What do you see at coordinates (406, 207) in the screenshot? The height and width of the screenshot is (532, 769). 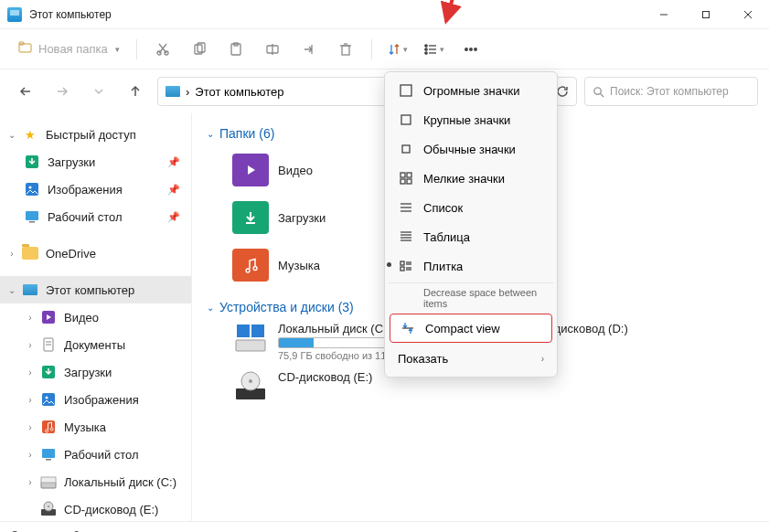 I see `list-icon` at bounding box center [406, 207].